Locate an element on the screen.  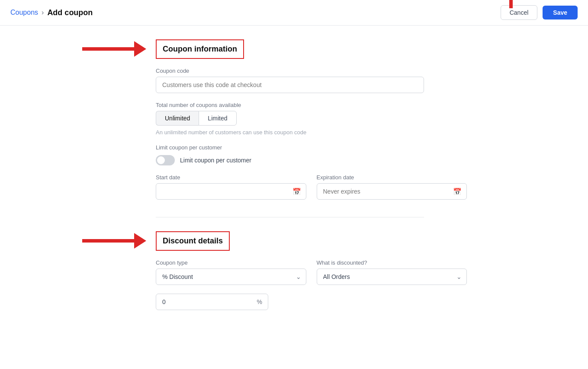
expiration-date-label: Expiration date is located at coordinates (392, 178).